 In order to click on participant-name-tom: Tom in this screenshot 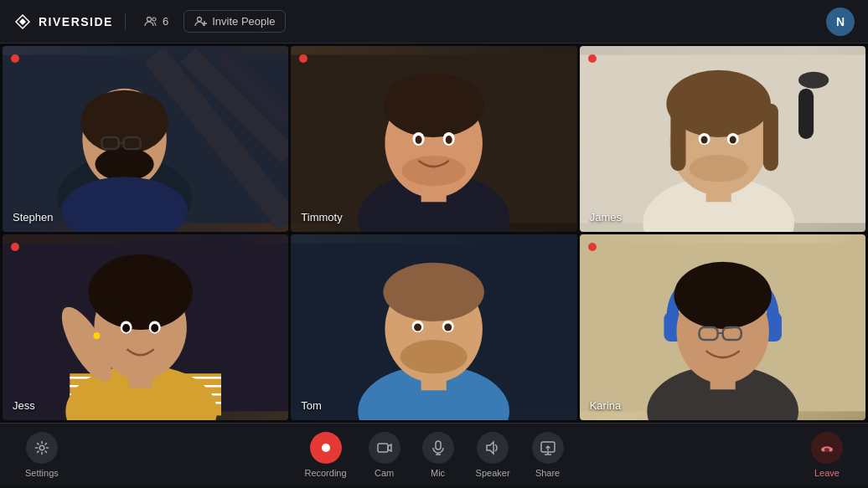, I will do `click(312, 405)`.